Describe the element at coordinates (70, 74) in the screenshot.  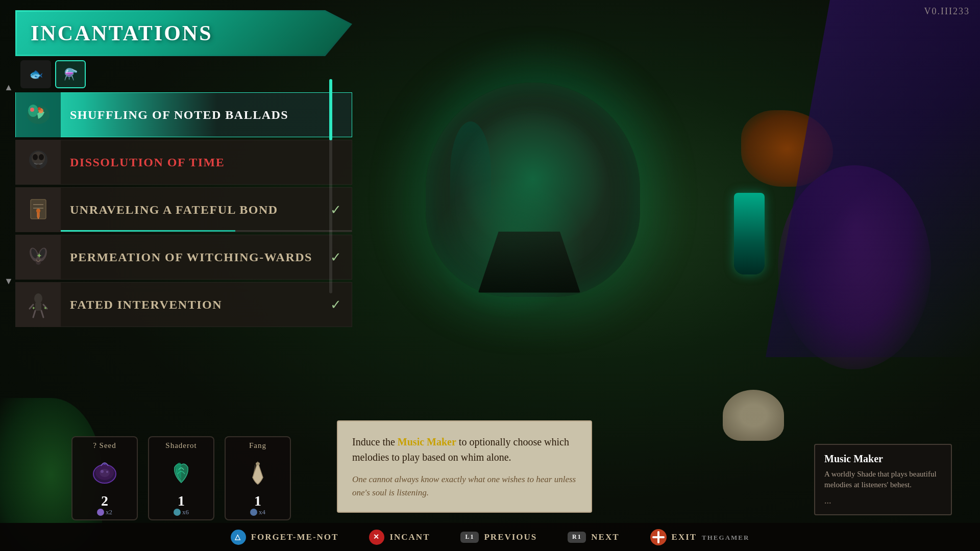
I see `tab-mortar: ⚗️` at that location.